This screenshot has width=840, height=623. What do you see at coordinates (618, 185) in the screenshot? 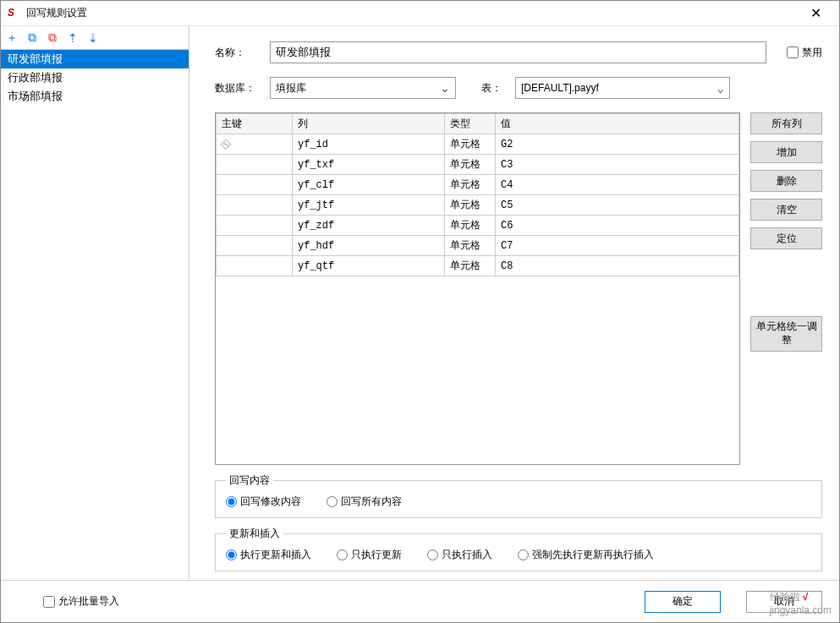
I see `cell-val: C4` at bounding box center [618, 185].